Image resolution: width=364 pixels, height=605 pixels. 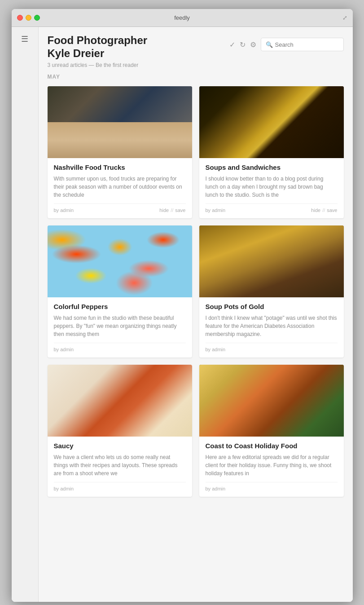 I want to click on article-body: Saucy We have a client who lets us do so…, so click(x=120, y=467).